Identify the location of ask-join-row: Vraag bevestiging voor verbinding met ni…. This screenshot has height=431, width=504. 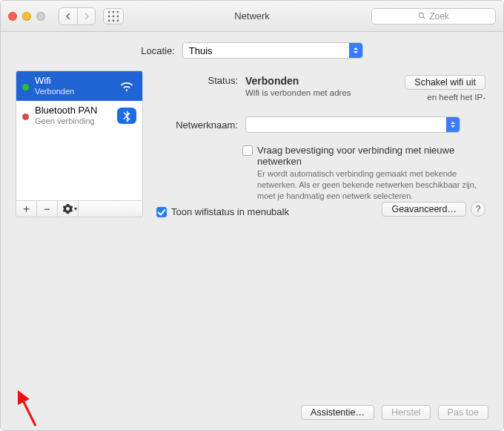
(364, 156).